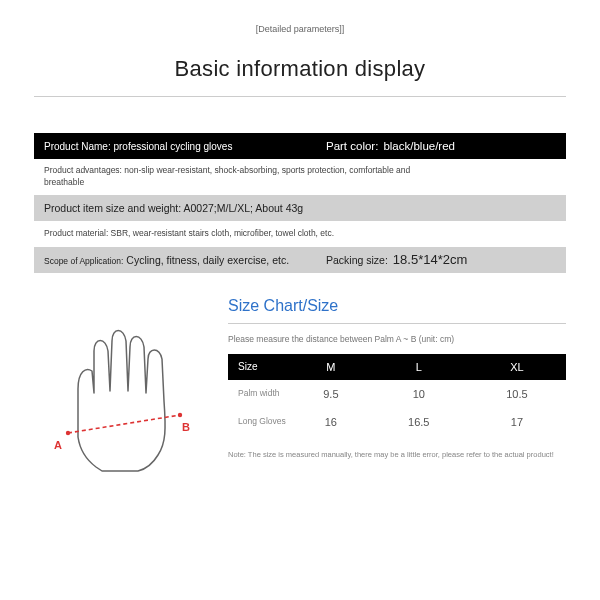  I want to click on col-l: L, so click(419, 367).